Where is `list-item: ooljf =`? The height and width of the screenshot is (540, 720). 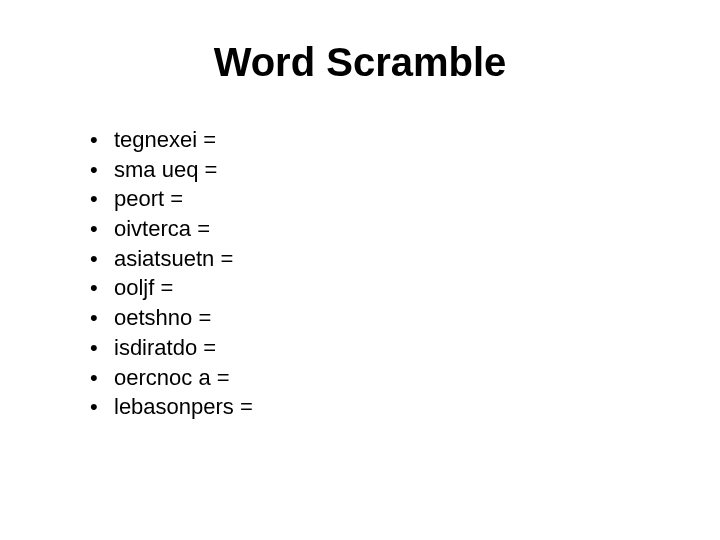 list-item: ooljf = is located at coordinates (375, 288).